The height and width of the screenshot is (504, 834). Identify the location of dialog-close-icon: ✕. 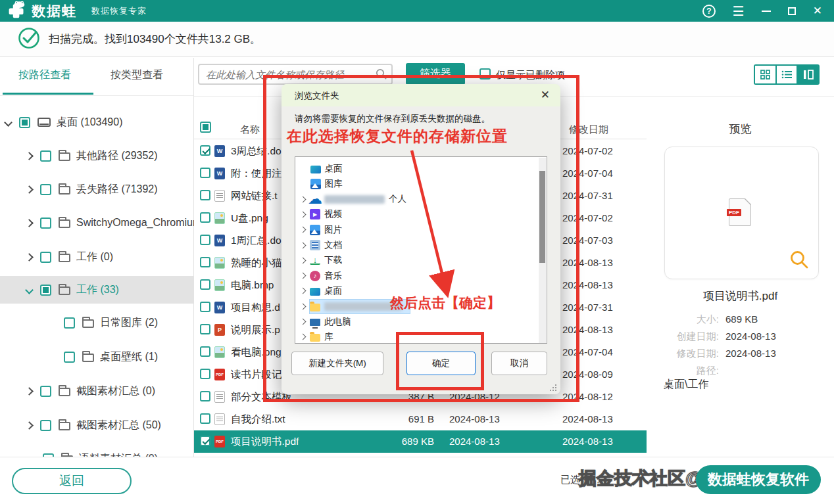
(545, 95).